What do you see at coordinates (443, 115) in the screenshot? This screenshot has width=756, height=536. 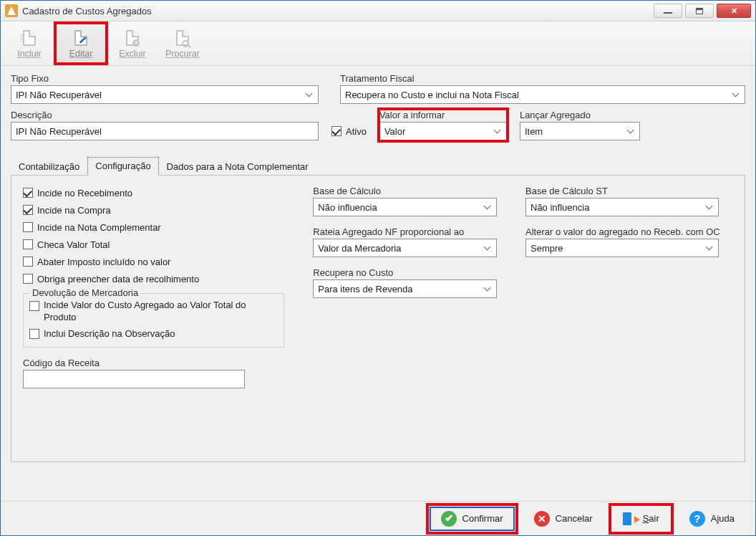 I see `valor-informar-label: Valor a informar` at bounding box center [443, 115].